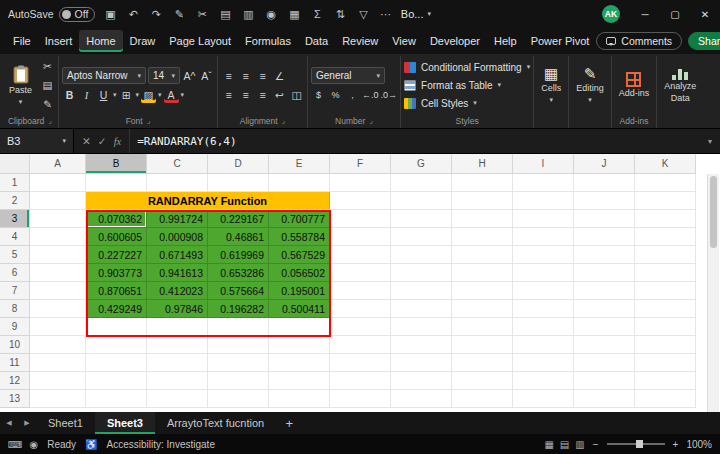 The height and width of the screenshot is (454, 720). Describe the element at coordinates (149, 120) in the screenshot. I see `dialog-launcher-icon: ⌟` at that location.